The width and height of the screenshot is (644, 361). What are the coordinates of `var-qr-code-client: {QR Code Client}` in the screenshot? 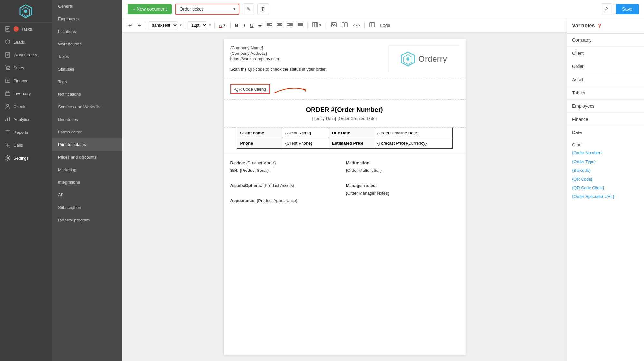 It's located at (606, 188).